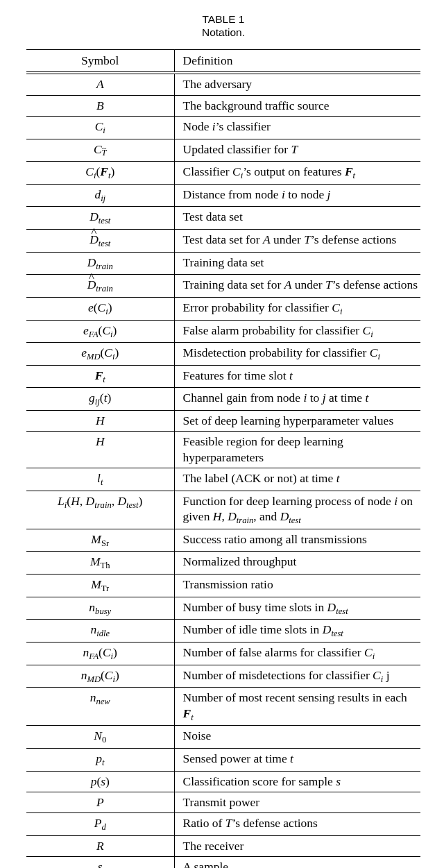 The width and height of the screenshot is (444, 868). I want to click on table-row: ltThe label (ACK or not) at time t, so click(223, 480).